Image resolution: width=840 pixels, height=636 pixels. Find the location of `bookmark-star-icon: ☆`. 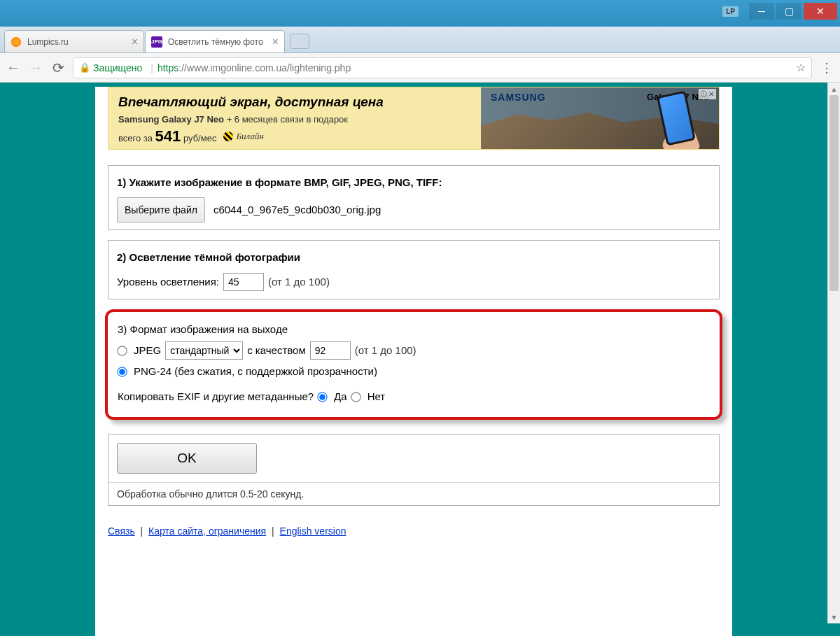

bookmark-star-icon: ☆ is located at coordinates (801, 67).